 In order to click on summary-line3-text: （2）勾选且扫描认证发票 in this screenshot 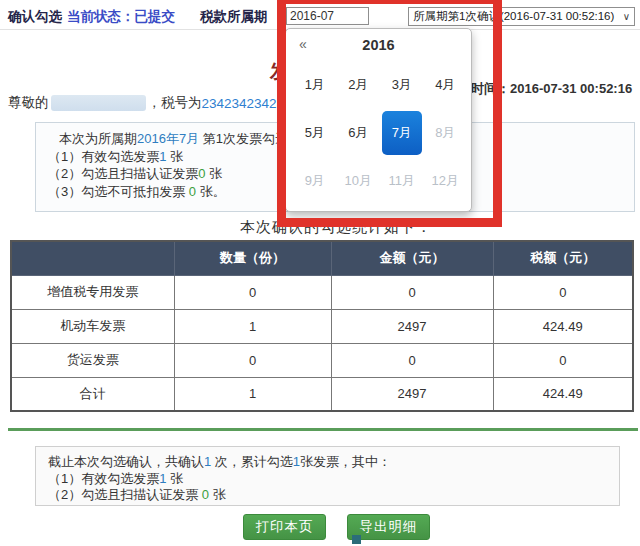, I will do `click(125, 494)`.